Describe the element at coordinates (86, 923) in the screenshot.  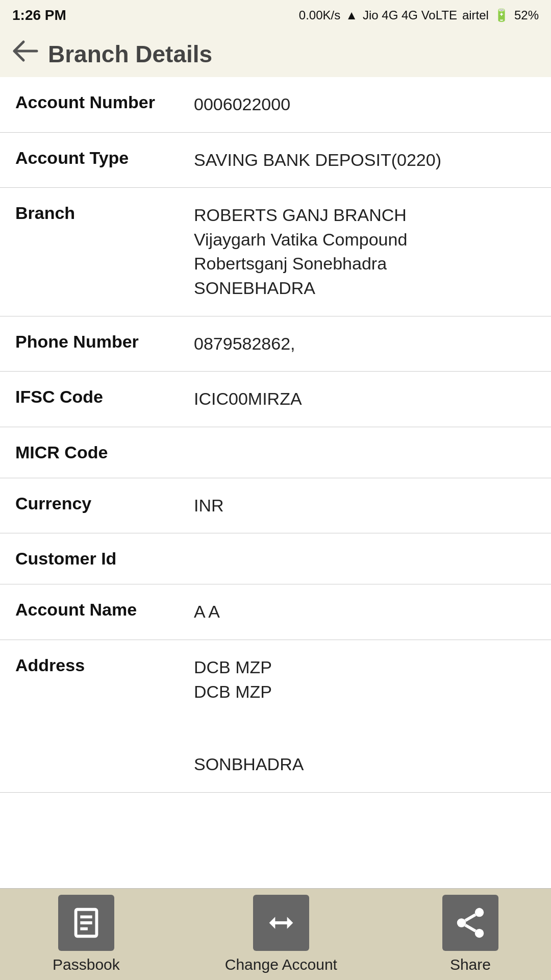
I see `passbook-icon-box` at that location.